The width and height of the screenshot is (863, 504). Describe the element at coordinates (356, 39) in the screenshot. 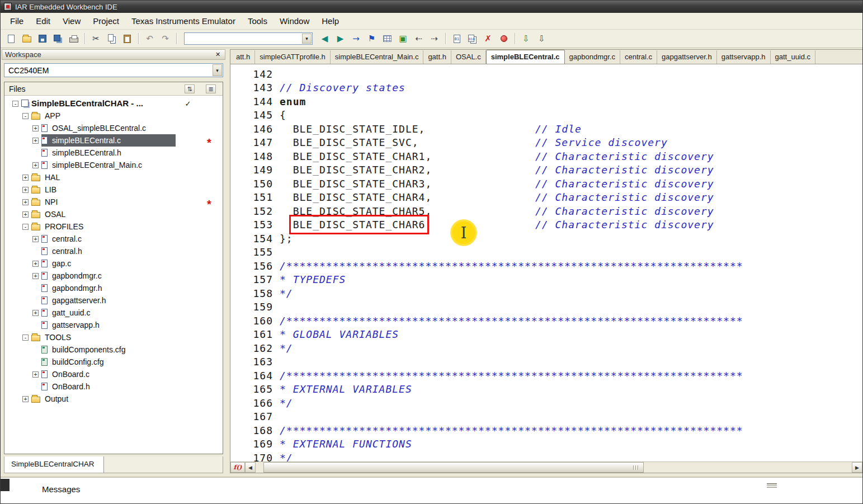

I see `goto-line-button: →` at that location.